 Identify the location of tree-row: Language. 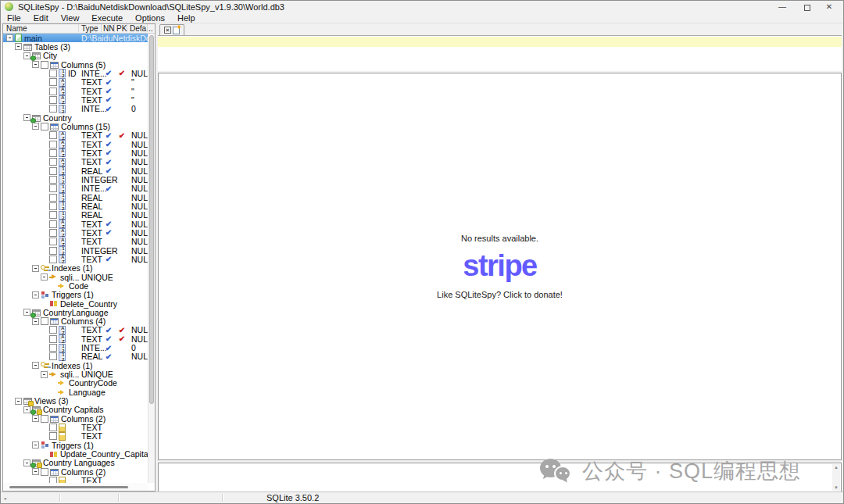
(75, 392).